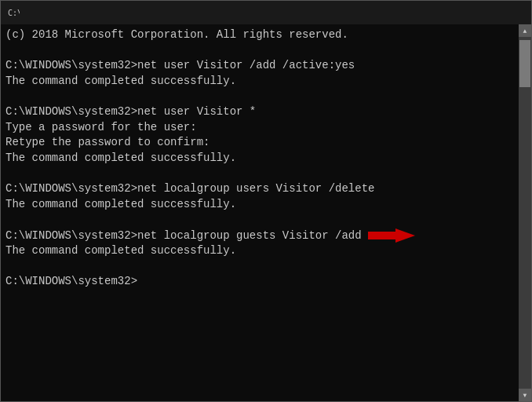 The image size is (532, 402). I want to click on scroll-up-arrow: ▲, so click(525, 31).